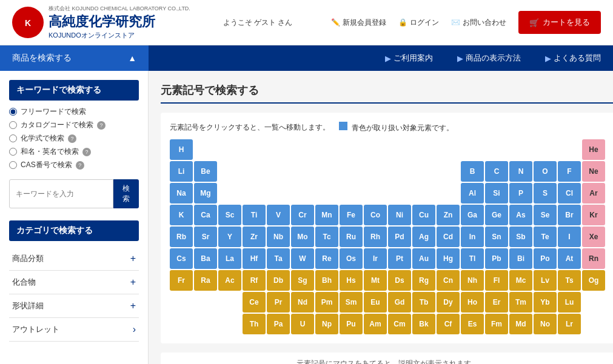 Image resolution: width=613 pixels, height=364 pixels. What do you see at coordinates (400, 237) in the screenshot?
I see `element-pd: Pd` at bounding box center [400, 237].